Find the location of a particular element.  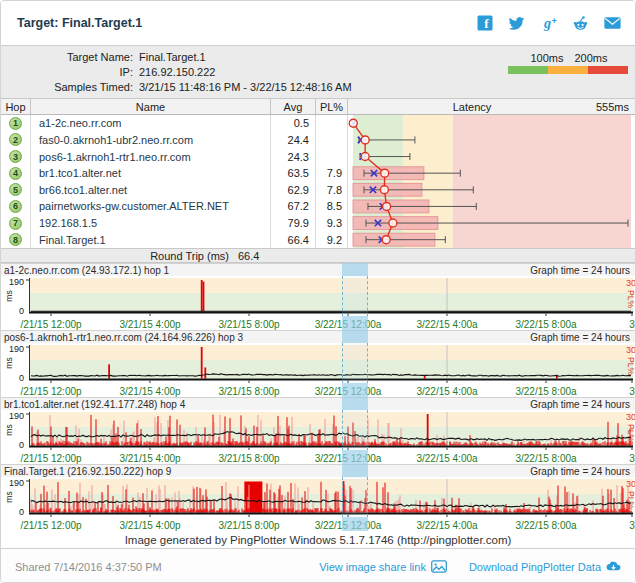

legend-green-segment is located at coordinates (528, 70).